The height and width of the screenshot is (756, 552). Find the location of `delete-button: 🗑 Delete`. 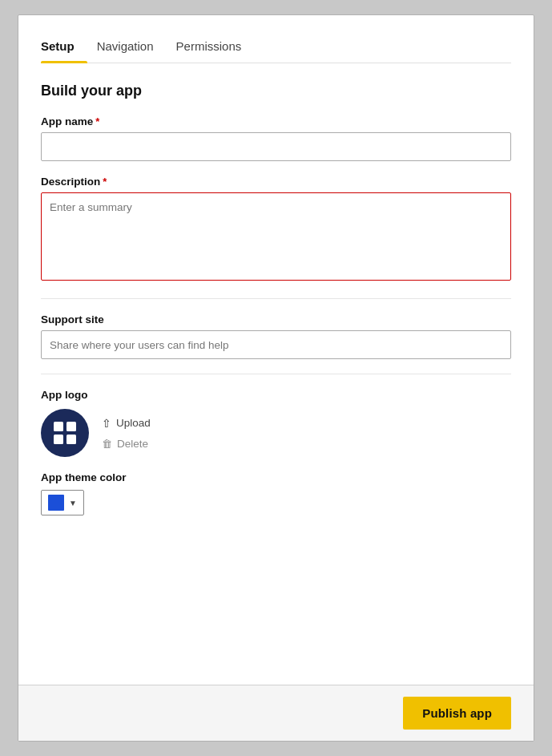

delete-button: 🗑 Delete is located at coordinates (127, 444).